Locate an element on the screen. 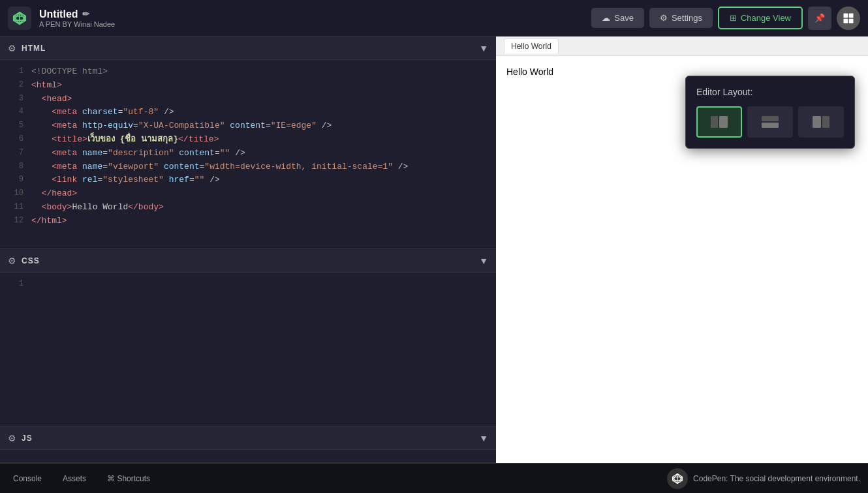  js-collapse-button: ▼ is located at coordinates (484, 438).